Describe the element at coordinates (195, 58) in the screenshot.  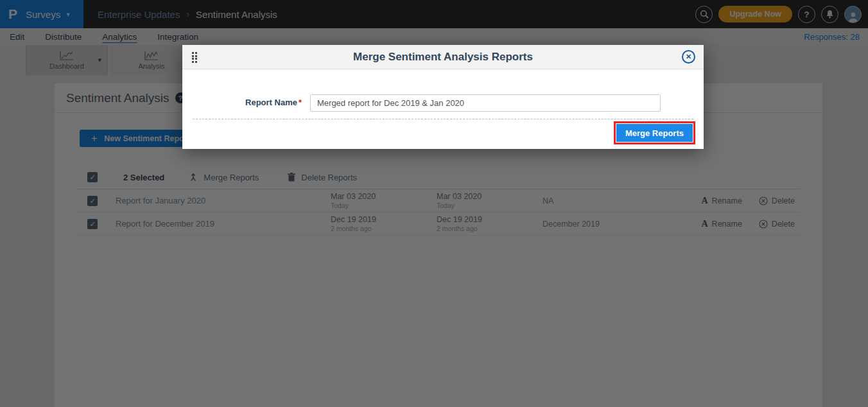
I see `drag-handle-icon` at that location.